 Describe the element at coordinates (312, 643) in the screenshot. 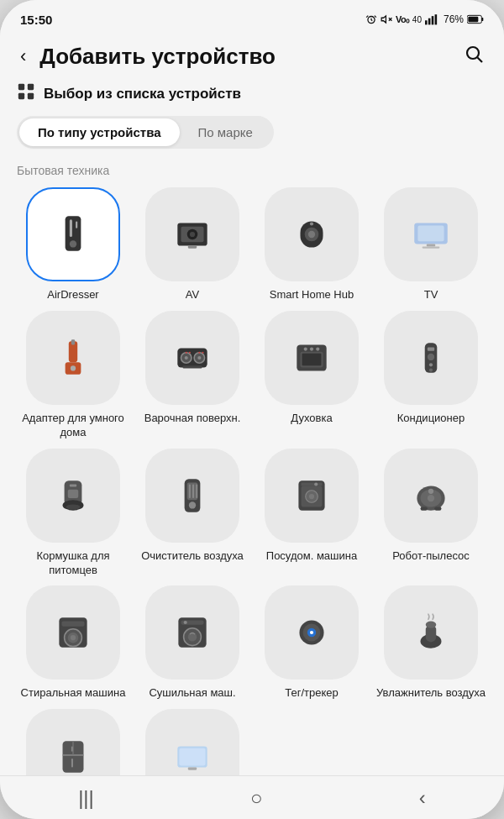

I see `device-item-tracker: Тег/трекер` at that location.